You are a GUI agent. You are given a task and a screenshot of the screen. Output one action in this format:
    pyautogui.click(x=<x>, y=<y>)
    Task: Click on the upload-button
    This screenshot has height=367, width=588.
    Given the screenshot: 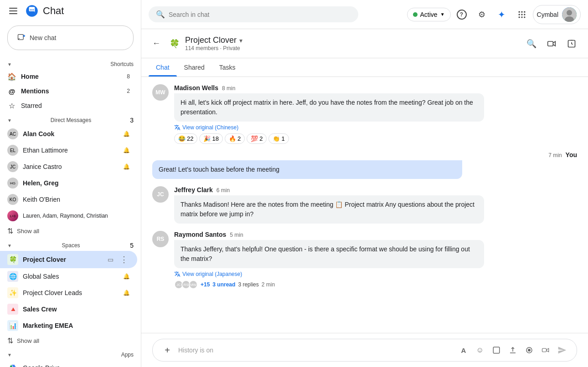 What is the action you would take?
    pyautogui.click(x=513, y=350)
    